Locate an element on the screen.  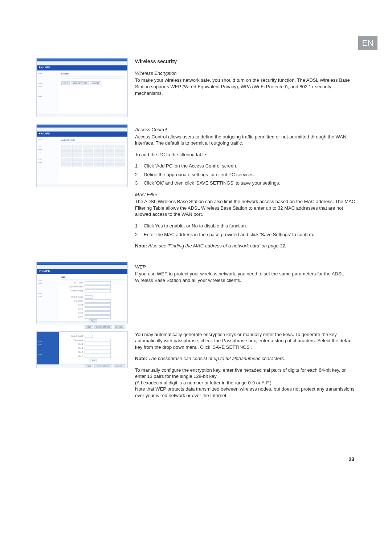
step: Define the appropriate settings for clie… is located at coordinates (199, 175).